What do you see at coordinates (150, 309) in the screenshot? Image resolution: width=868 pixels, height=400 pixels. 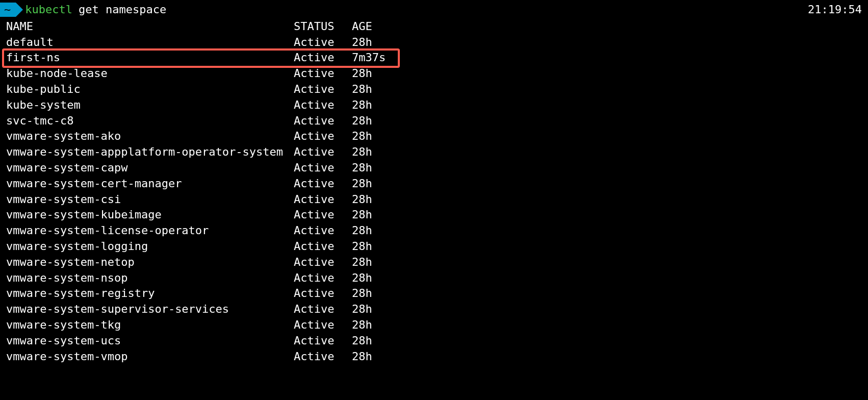 I see `cell-name: vmware-system-supervisor-services` at bounding box center [150, 309].